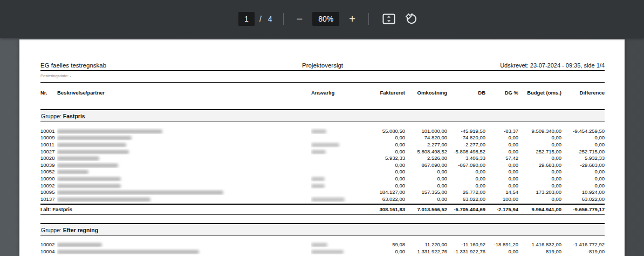 The width and height of the screenshot is (644, 256). I want to click on table-row: 100040,001.331.922,76-1.331.922,760,0081…, so click(323, 252).